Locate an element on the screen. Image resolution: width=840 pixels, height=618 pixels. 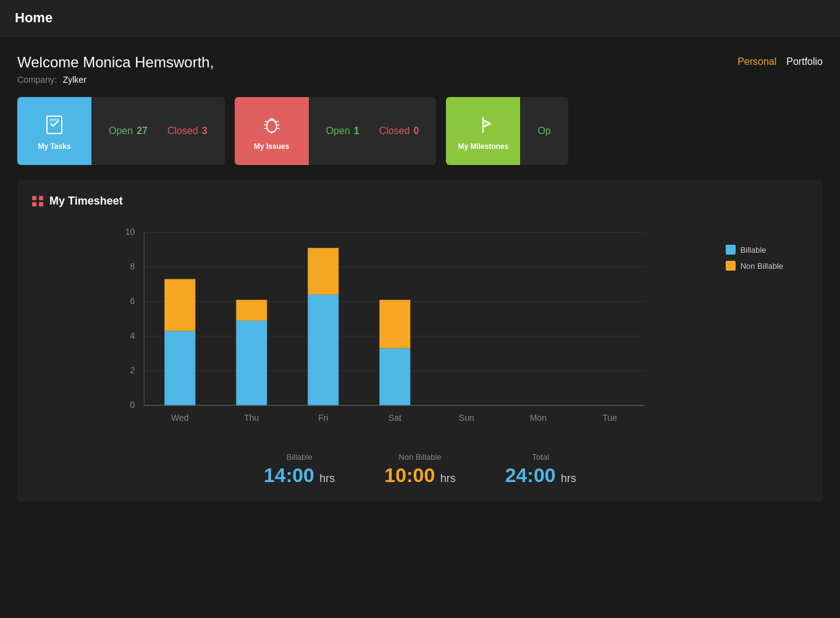
svg-text: 2 is located at coordinates (133, 370).